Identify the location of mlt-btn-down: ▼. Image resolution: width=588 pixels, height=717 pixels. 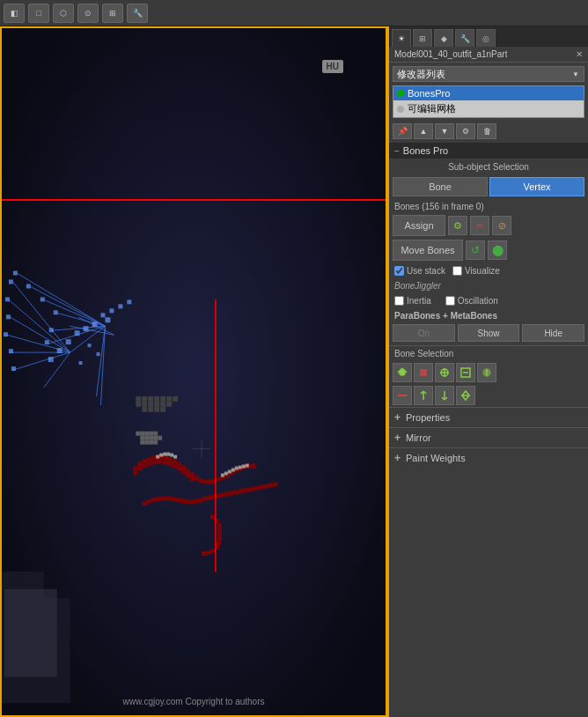
(445, 131).